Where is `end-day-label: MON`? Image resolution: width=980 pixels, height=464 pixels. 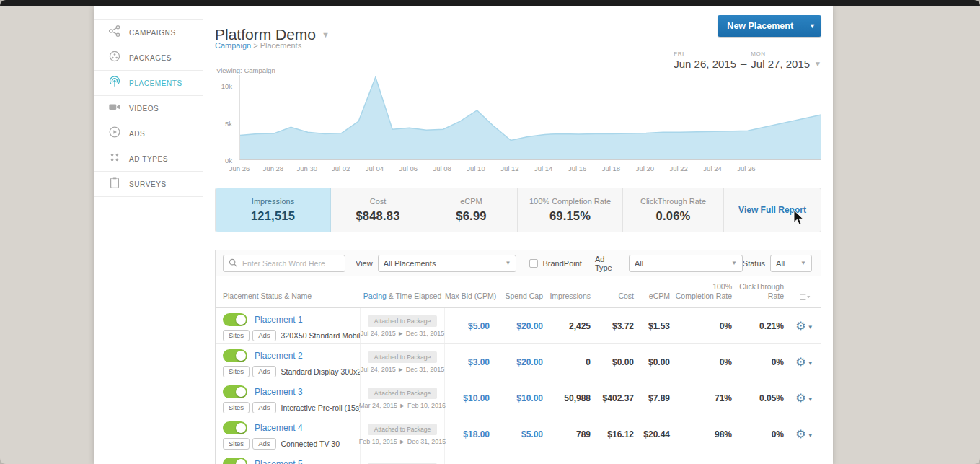
end-day-label: MON is located at coordinates (780, 53).